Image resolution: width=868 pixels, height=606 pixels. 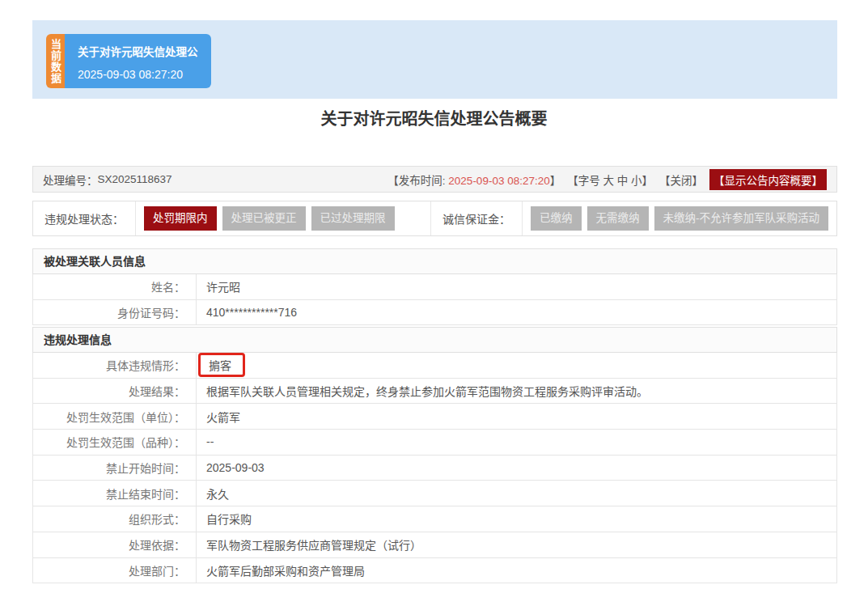 I want to click on process-number: 处理编号： SX2025118637, so click(x=108, y=180).